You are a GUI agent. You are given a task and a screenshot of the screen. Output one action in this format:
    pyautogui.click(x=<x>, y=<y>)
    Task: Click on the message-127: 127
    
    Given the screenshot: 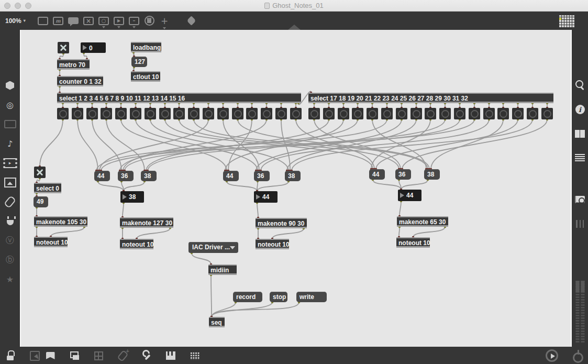 What is the action you would take?
    pyautogui.click(x=139, y=62)
    